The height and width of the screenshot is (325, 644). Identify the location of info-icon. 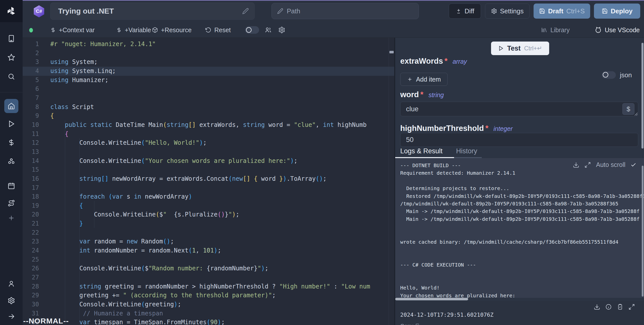
(609, 307).